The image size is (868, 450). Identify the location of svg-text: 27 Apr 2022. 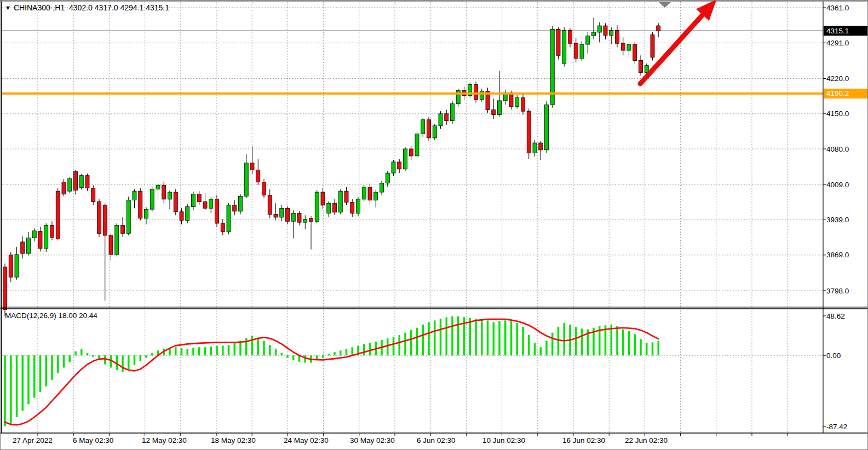
(33, 440).